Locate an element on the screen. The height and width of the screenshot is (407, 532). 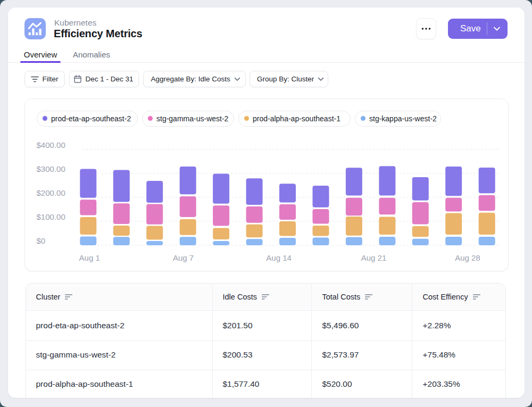
svg-text: $200.00 is located at coordinates (51, 193).